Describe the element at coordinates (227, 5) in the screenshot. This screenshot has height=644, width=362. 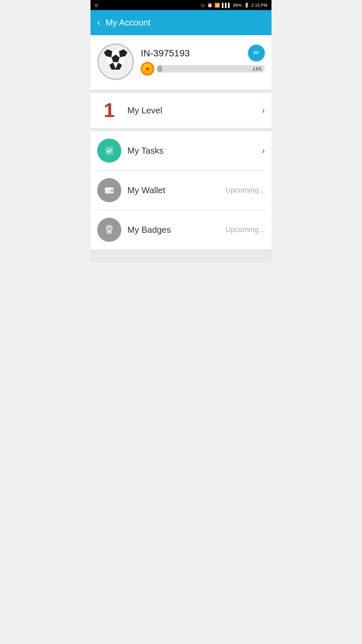
I see `signal-icon: ▌▌▌` at that location.